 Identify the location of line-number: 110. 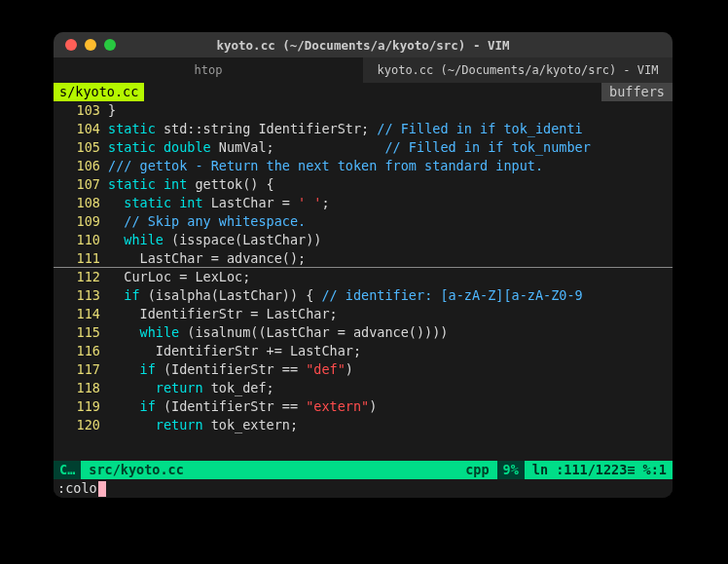
(81, 240).